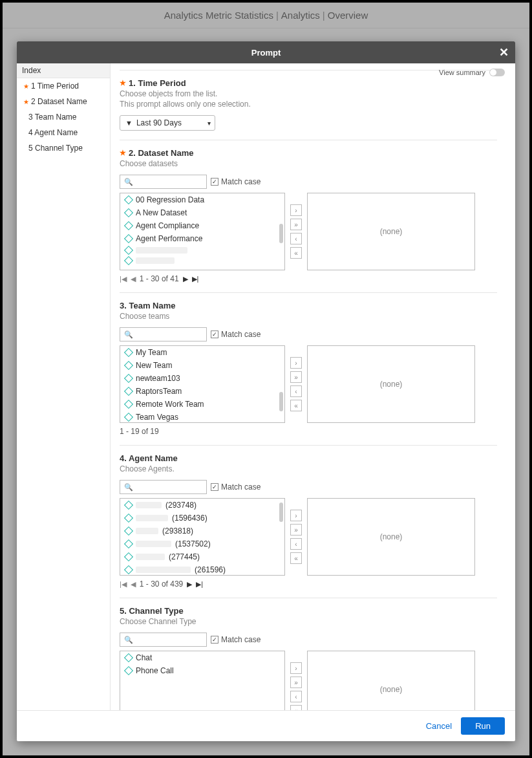 The width and height of the screenshot is (532, 758). Describe the element at coordinates (202, 518) in the screenshot. I see `list-item: (1596436)` at that location.